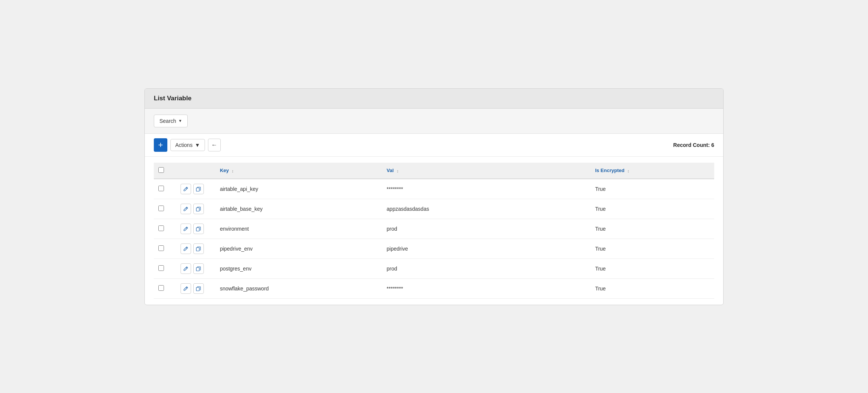  Describe the element at coordinates (188, 145) in the screenshot. I see `actions-button: Actions ▼` at that location.